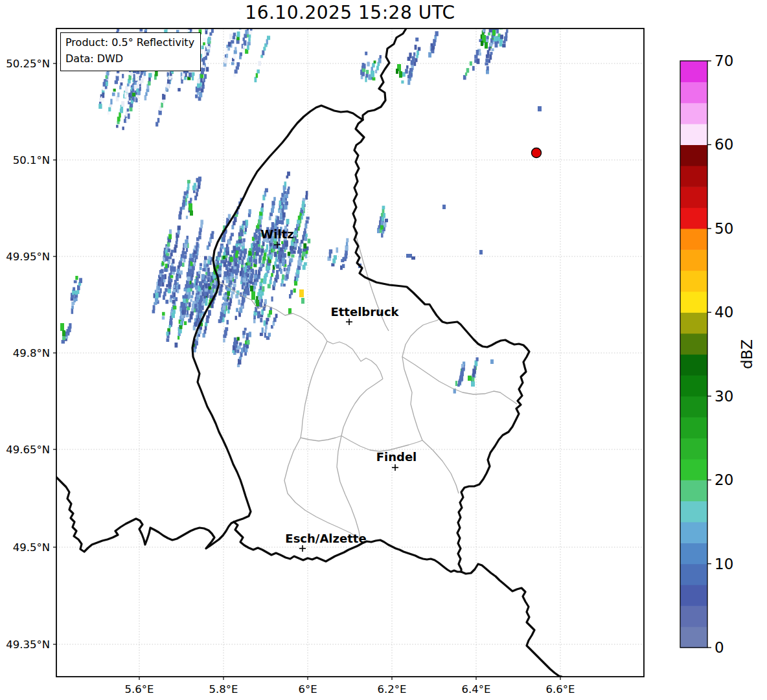  I want to click on y-tick-label: 49.95°N, so click(28, 256).